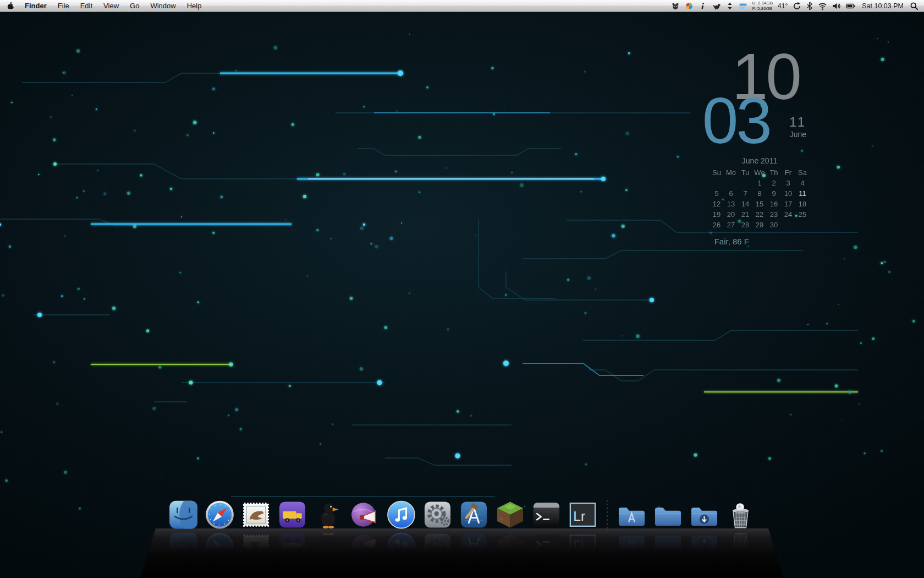 The image size is (924, 578). Describe the element at coordinates (745, 204) in the screenshot. I see `calendar-day: 14` at that location.